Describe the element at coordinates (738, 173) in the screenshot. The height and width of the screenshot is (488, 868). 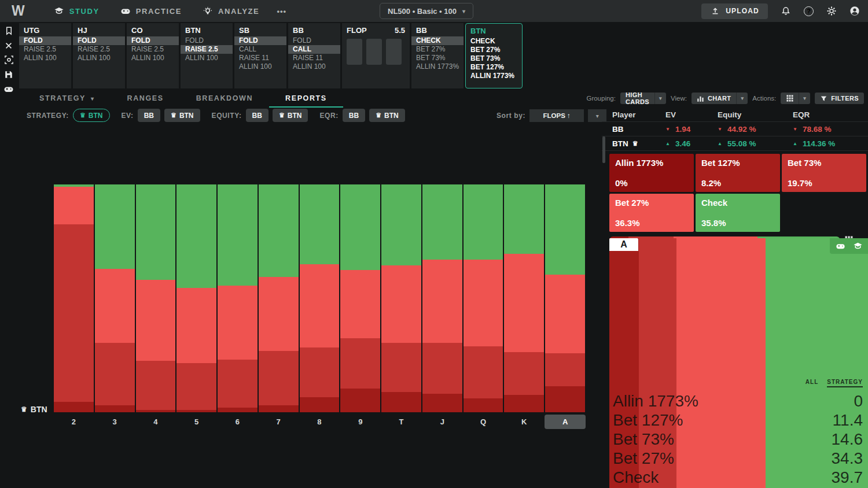
I see `action-card-bet-127-: Bet 127%8.2%` at that location.